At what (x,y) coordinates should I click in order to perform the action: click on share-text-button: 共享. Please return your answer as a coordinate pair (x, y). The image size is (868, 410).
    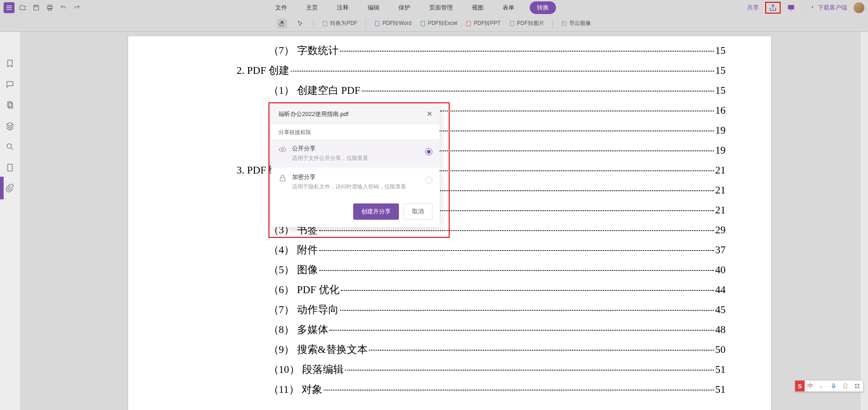
    Looking at the image, I should click on (753, 8).